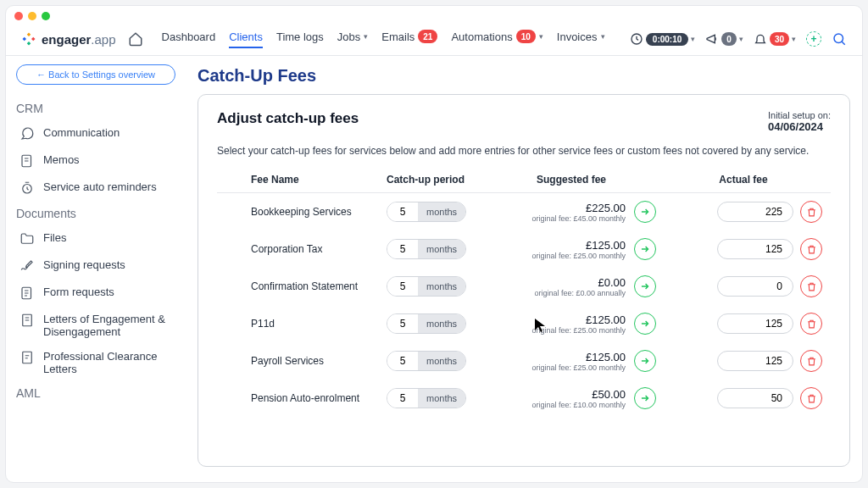 The width and height of the screenshot is (868, 488). Describe the element at coordinates (100, 186) in the screenshot. I see `sidebar-item-label: Service auto reminders` at that location.